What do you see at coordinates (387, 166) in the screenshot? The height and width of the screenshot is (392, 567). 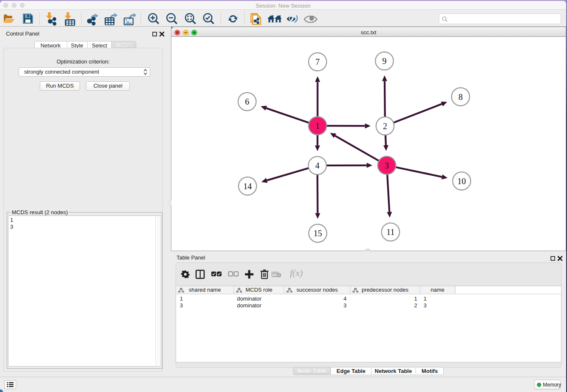 I see `svg-text: 3` at bounding box center [387, 166].